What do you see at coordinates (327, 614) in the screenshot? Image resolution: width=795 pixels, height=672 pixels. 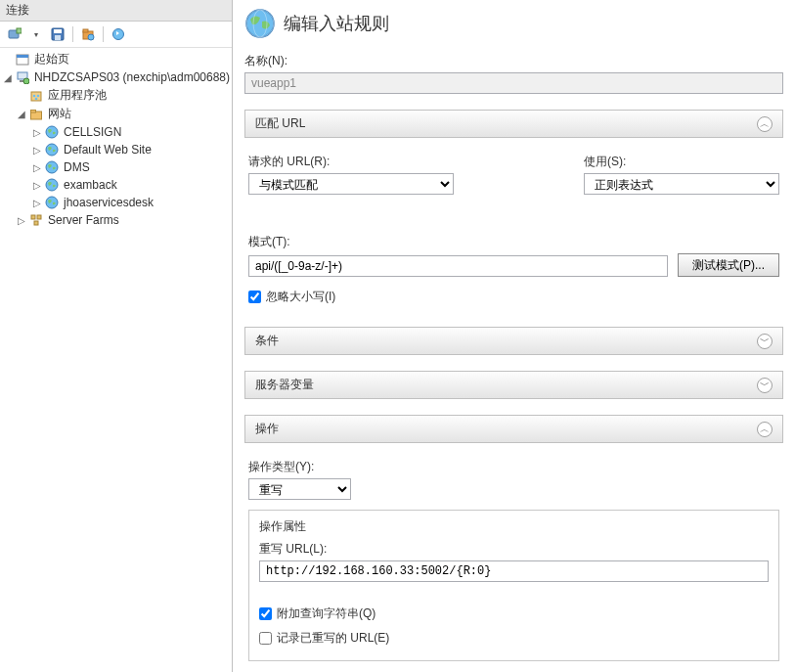 I see `append-querystring-label: 附加查询字符串(Q)` at bounding box center [327, 614].